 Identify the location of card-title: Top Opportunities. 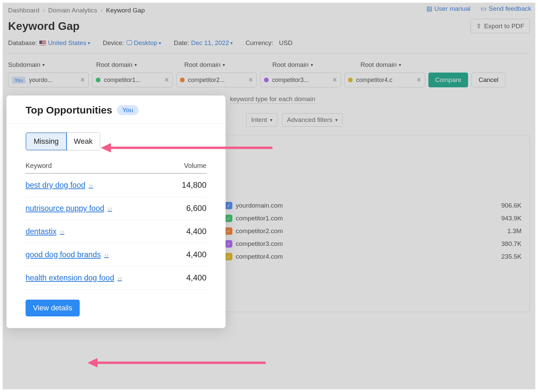
(69, 110).